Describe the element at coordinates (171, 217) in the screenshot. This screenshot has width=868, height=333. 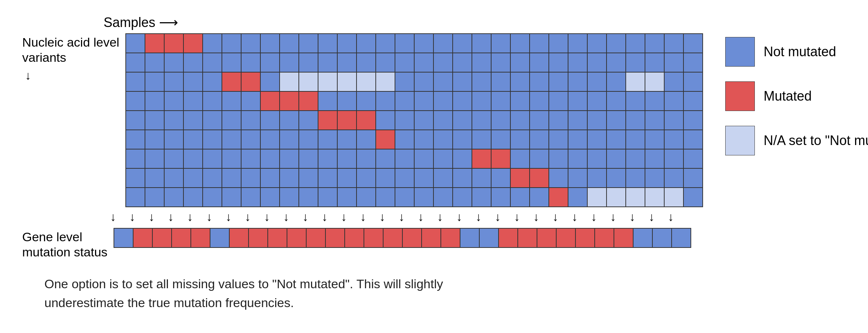
I see `down-arrow-3: ↓` at that location.